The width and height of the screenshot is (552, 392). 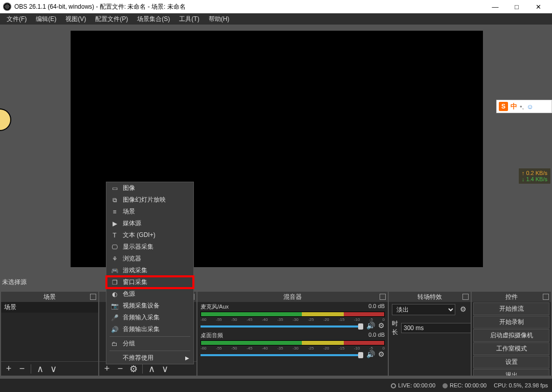 I want to click on image-icon: ▭, so click(x=115, y=188).